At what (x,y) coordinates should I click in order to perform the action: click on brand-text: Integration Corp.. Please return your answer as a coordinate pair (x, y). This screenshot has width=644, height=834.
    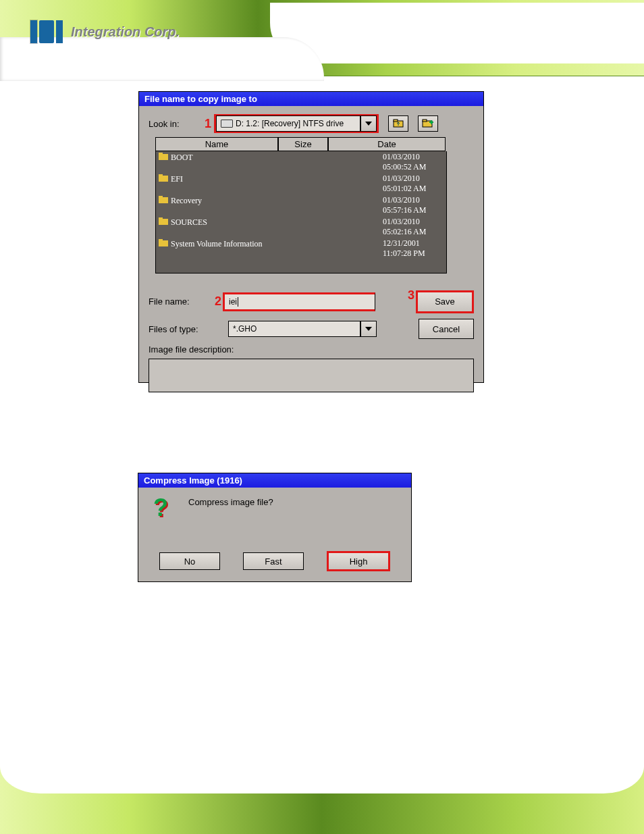
    Looking at the image, I should click on (126, 32).